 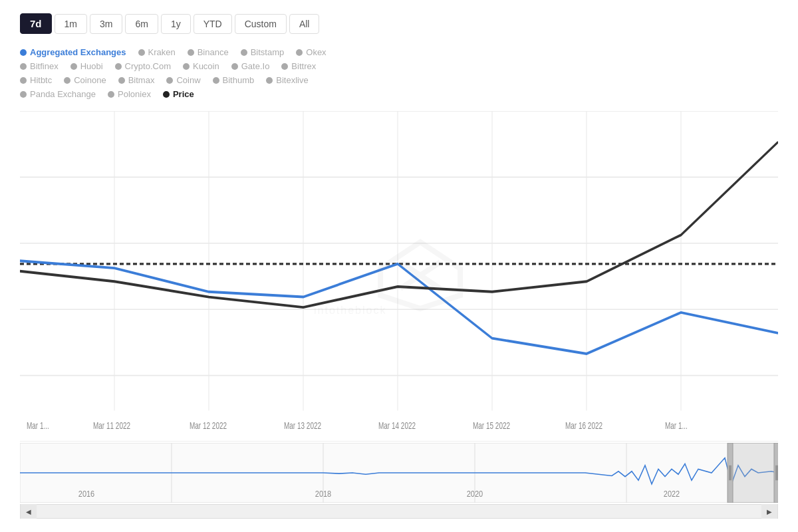 I want to click on legend-item-poloniex: Poloniex, so click(x=129, y=94).